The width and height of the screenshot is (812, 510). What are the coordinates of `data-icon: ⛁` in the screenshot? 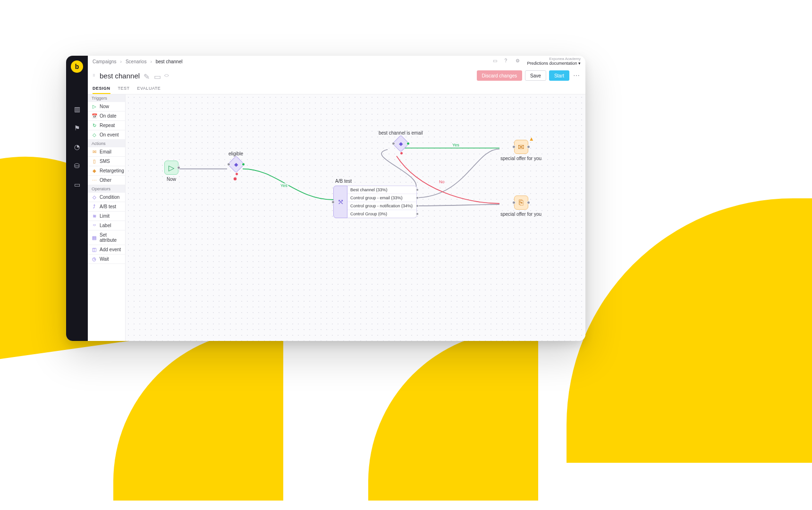 It's located at (77, 166).